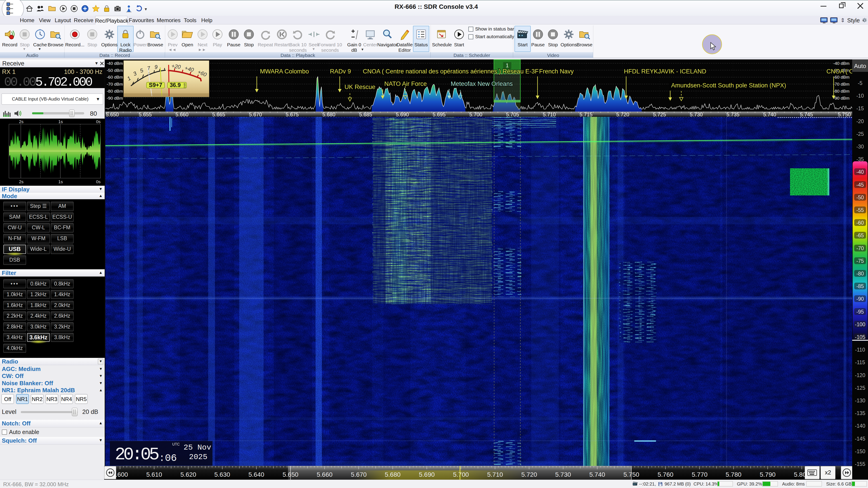 This screenshot has height=488, width=868. What do you see at coordinates (586, 114) in the screenshot?
I see `svg-text: 5.715` at bounding box center [586, 114].